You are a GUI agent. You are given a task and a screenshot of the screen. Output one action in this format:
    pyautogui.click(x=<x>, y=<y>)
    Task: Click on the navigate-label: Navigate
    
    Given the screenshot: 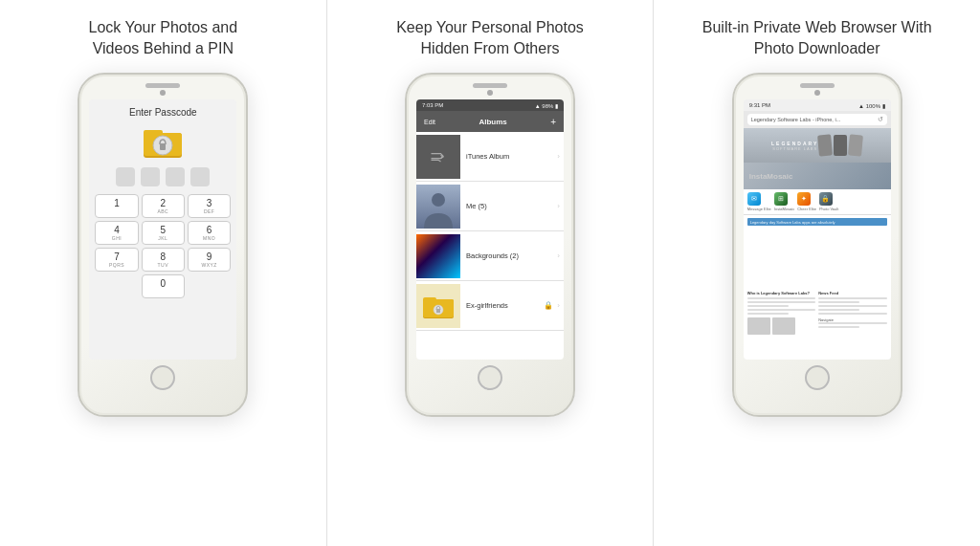 What is the action you would take?
    pyautogui.click(x=853, y=319)
    